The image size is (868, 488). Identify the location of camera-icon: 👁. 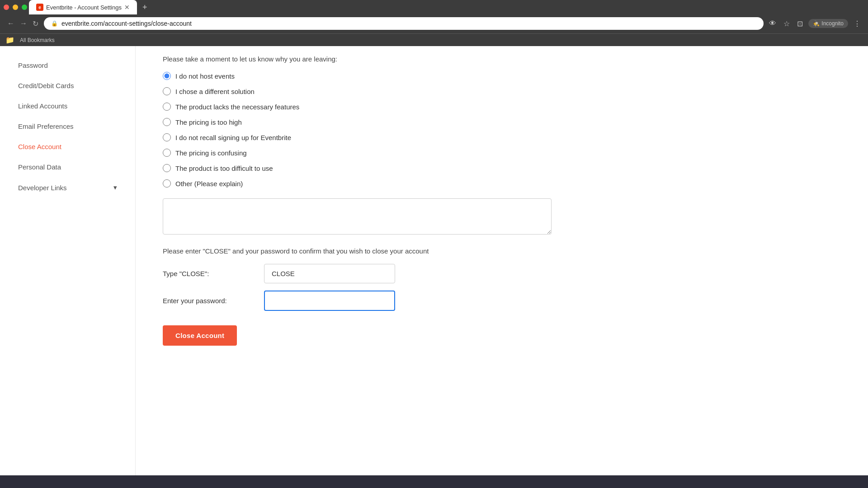
(773, 23).